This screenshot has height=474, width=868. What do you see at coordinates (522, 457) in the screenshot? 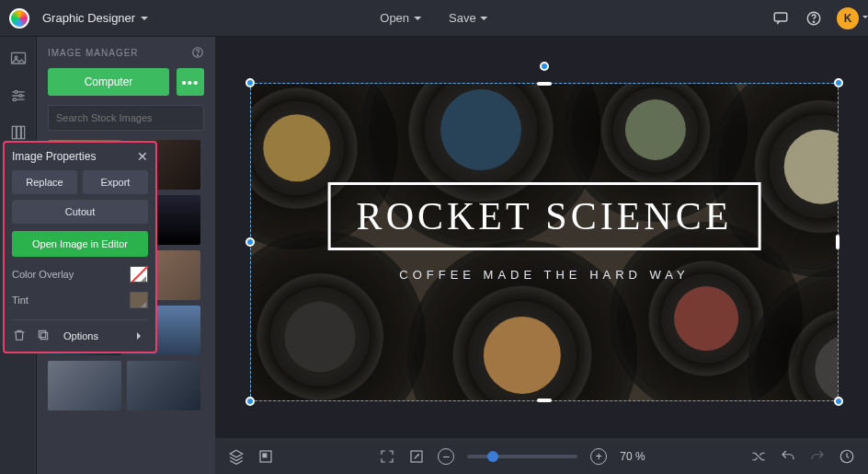
I see `zoom-slider` at bounding box center [522, 457].